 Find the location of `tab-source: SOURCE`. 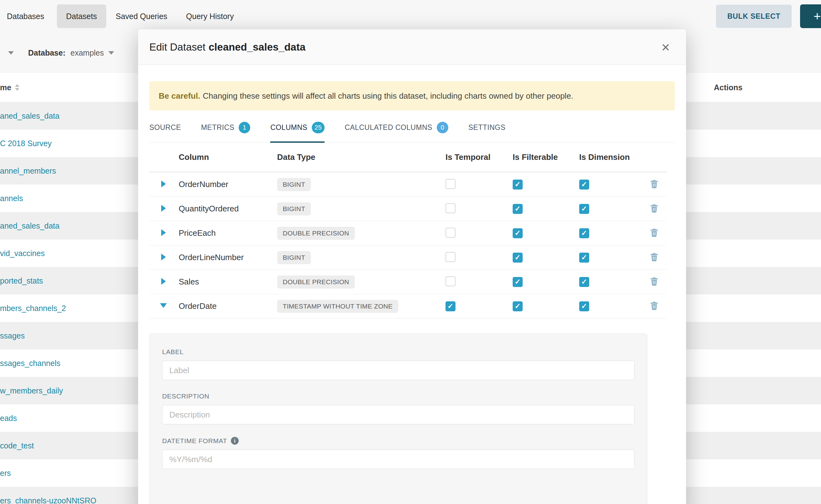

tab-source: SOURCE is located at coordinates (165, 132).